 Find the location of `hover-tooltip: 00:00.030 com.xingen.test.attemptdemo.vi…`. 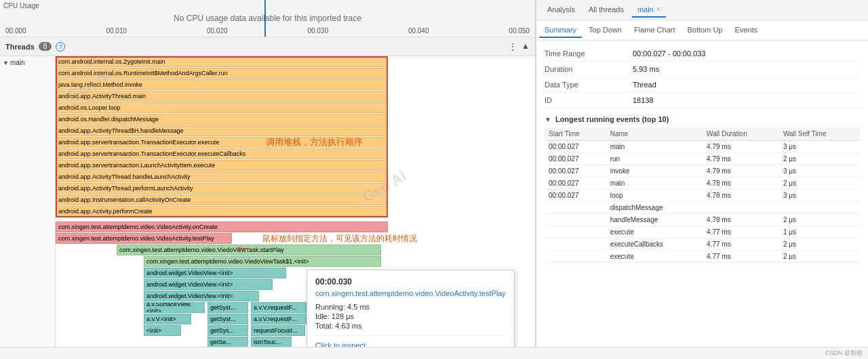

hover-tooltip: 00:00.030 com.xingen.test.attemptdemo.vi… is located at coordinates (411, 308).